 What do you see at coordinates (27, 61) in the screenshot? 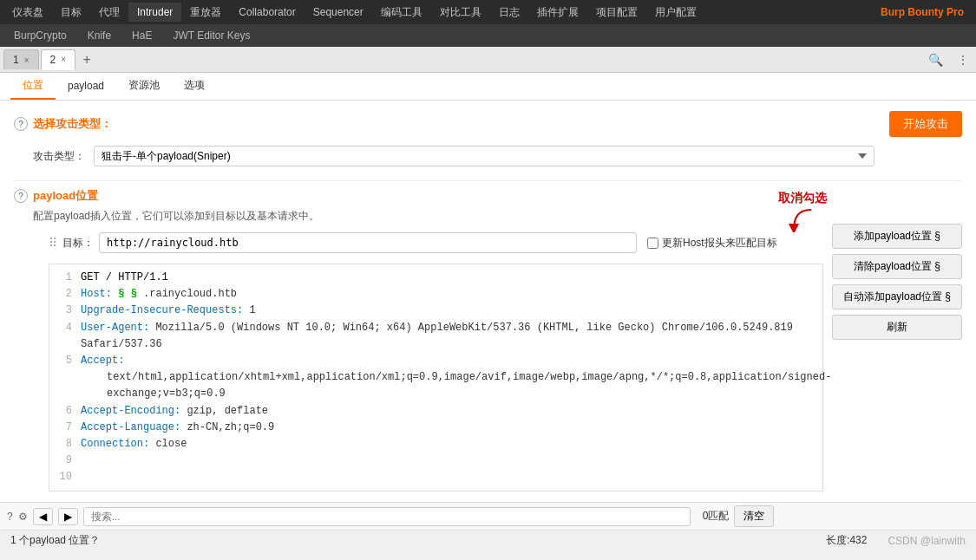
I see `tab-1-close: ×` at bounding box center [27, 61].